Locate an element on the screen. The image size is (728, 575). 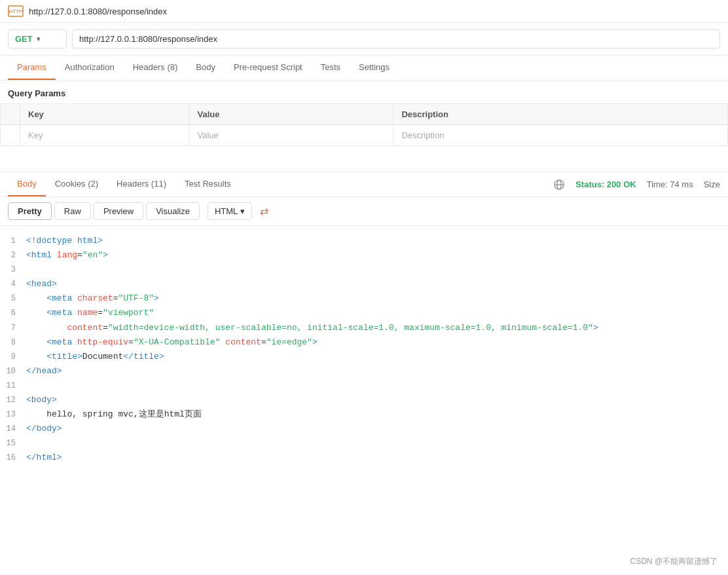
format-preview-button: Preview is located at coordinates (118, 211).